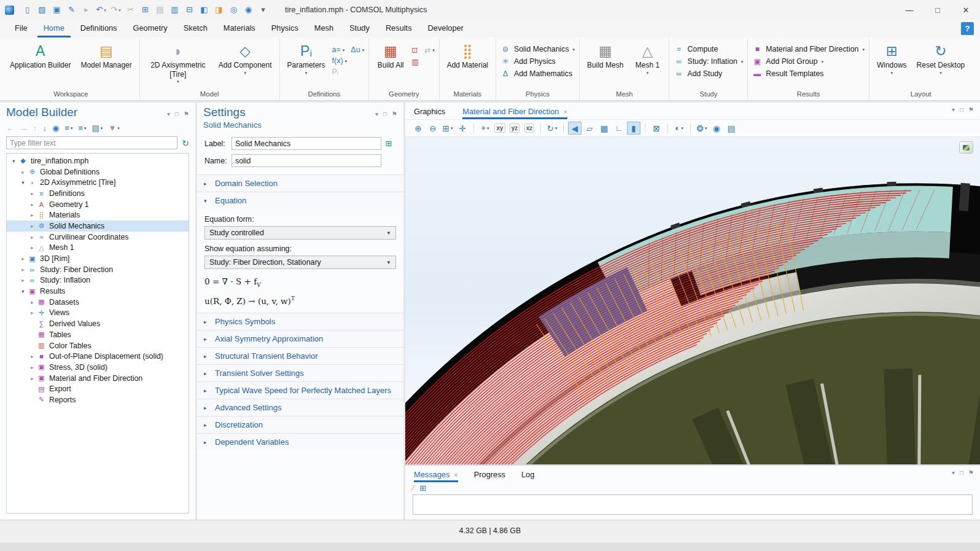  Describe the element at coordinates (115, 10) in the screenshot. I see `redo-icon: ↷ ▾` at that location.